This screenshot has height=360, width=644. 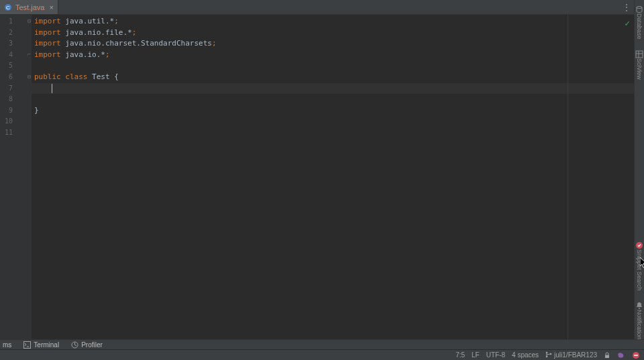 What do you see at coordinates (8, 122) in the screenshot?
I see `line-number: 10` at bounding box center [8, 122].